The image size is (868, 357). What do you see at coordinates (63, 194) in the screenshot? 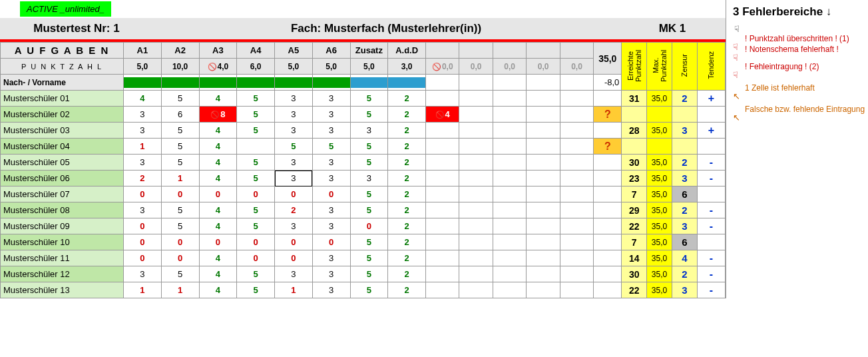
I see `student-name: Musterschüler 07` at bounding box center [63, 194].